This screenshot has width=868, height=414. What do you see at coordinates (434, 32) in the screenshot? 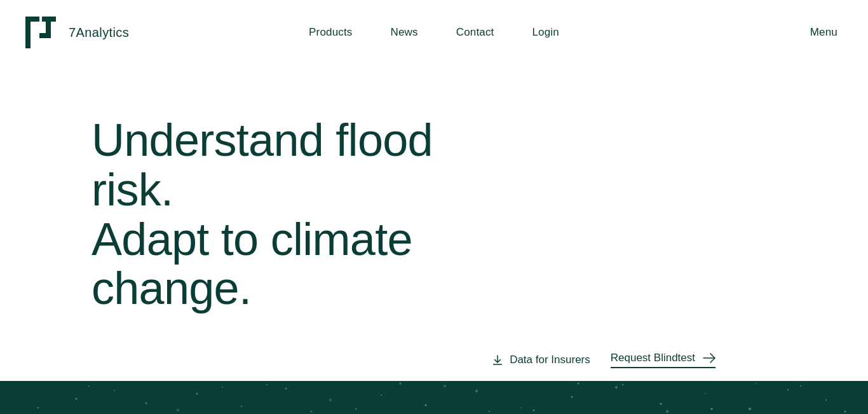
I see `main-nav: Products News Contact Login` at bounding box center [434, 32].